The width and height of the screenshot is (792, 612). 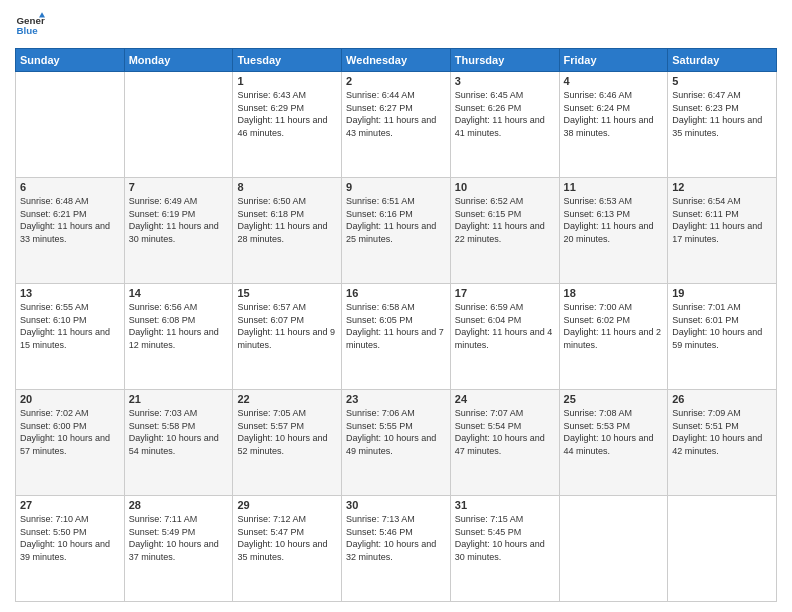 What do you see at coordinates (505, 326) in the screenshot?
I see `cell-sun-info: Sunrise: 6:59 AM Sunset: 6:04 PM Dayligh…` at bounding box center [505, 326].